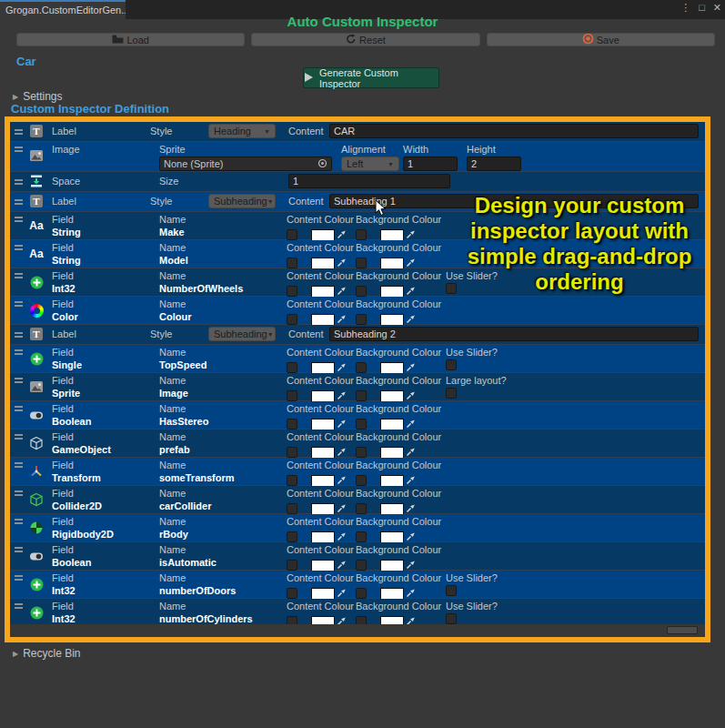 The height and width of the screenshot is (728, 725). Describe the element at coordinates (47, 653) in the screenshot. I see `recycle-bin-foldout: ▶ Recycle Bin` at that location.